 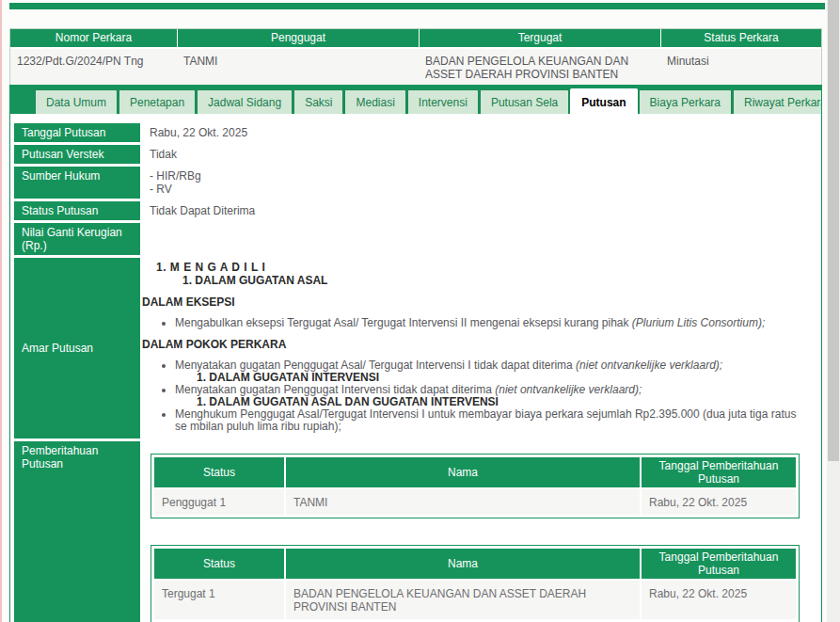 I want to click on detail-row-tanggal-putusan: Tanggal Putusan Rabu, 22 Okt. 2025, so click(x=414, y=133).